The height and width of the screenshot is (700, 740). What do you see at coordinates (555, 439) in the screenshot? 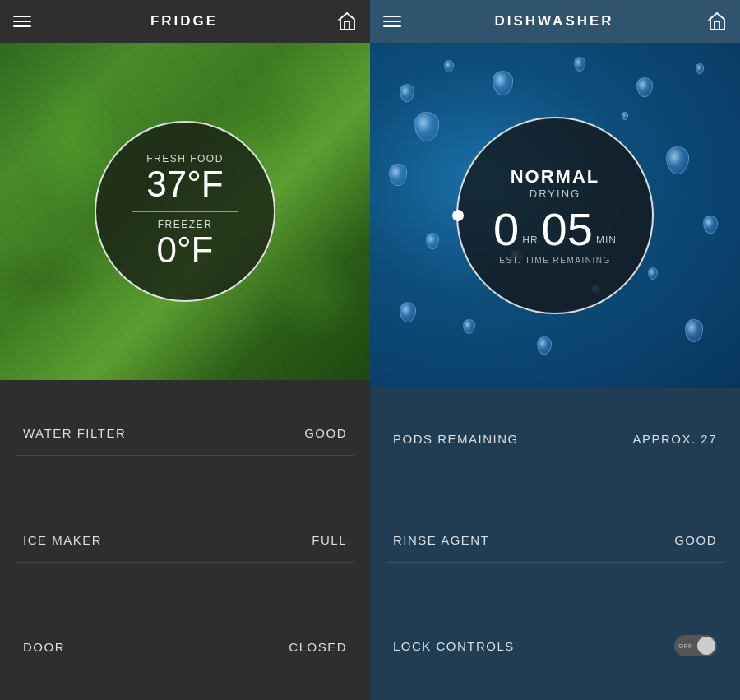
I see `pods-remaining-row: PODS REMAINING APPROX. 27` at bounding box center [555, 439].